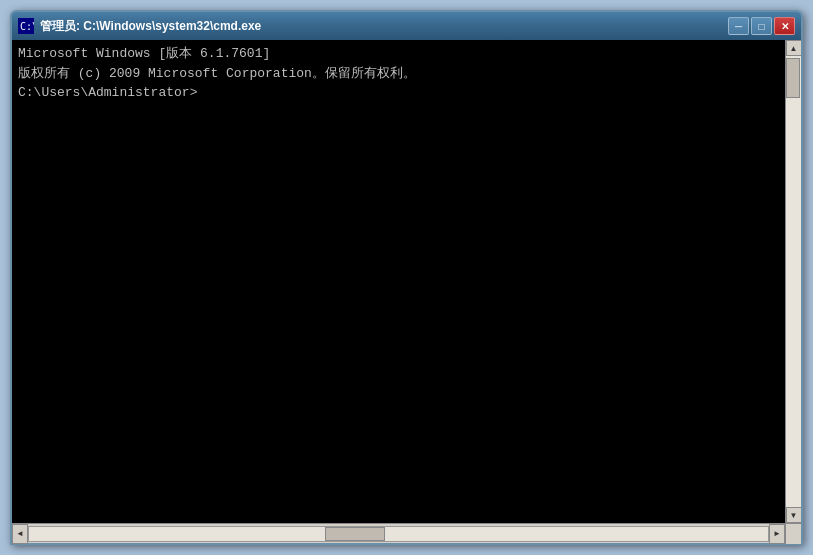 Image resolution: width=813 pixels, height=555 pixels. What do you see at coordinates (762, 26) in the screenshot?
I see `window-controls: ─ □ ✕` at bounding box center [762, 26].